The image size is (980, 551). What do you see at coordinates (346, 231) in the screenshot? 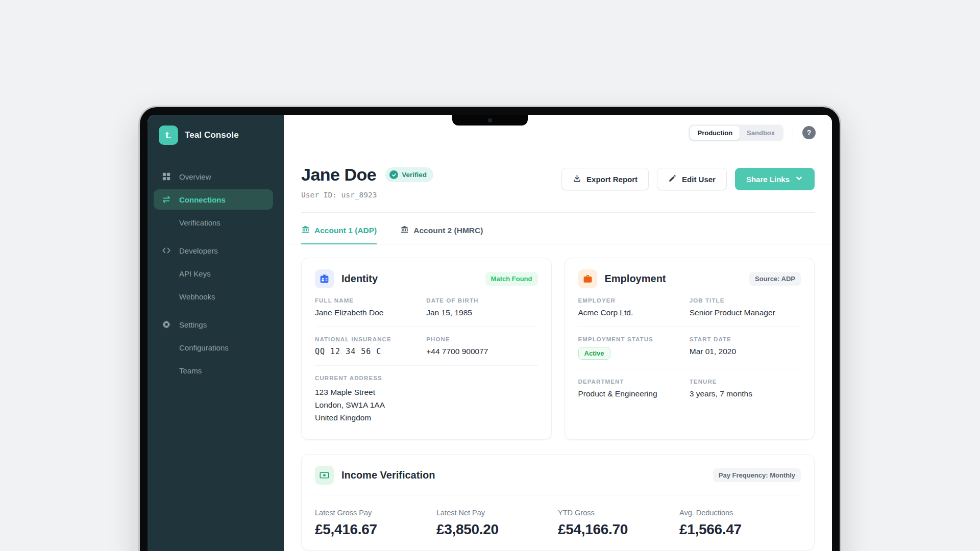
I see `tab-label: Account 1 (ADP)` at bounding box center [346, 231].